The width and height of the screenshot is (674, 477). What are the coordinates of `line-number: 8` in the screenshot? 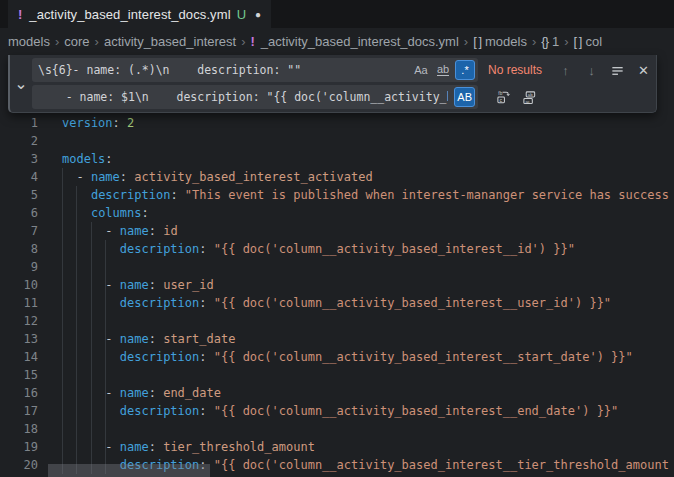 It's located at (19, 249).